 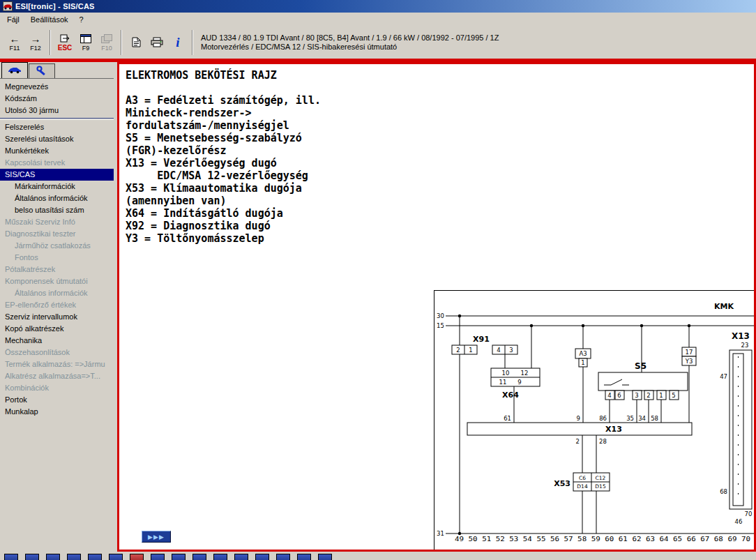 What do you see at coordinates (57, 139) in the screenshot?
I see `sidebar-item-szerelesi-utasitasok: Szerelési utasítások` at bounding box center [57, 139].